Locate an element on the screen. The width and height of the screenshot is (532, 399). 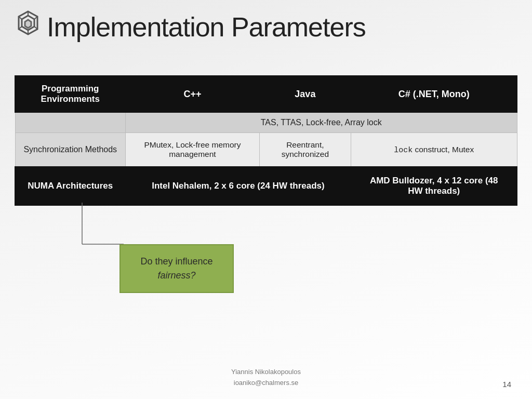
sync-methods-row: Synchronization Methods PMutex, Lock-fre… is located at coordinates (266, 150).